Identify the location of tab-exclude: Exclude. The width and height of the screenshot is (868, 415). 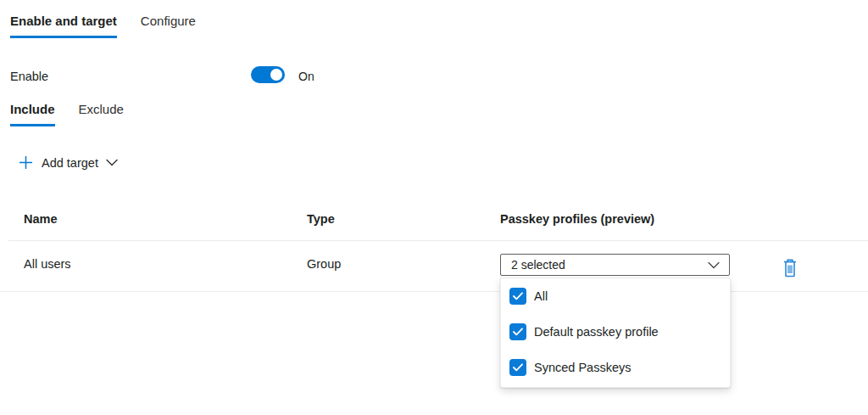
(102, 114).